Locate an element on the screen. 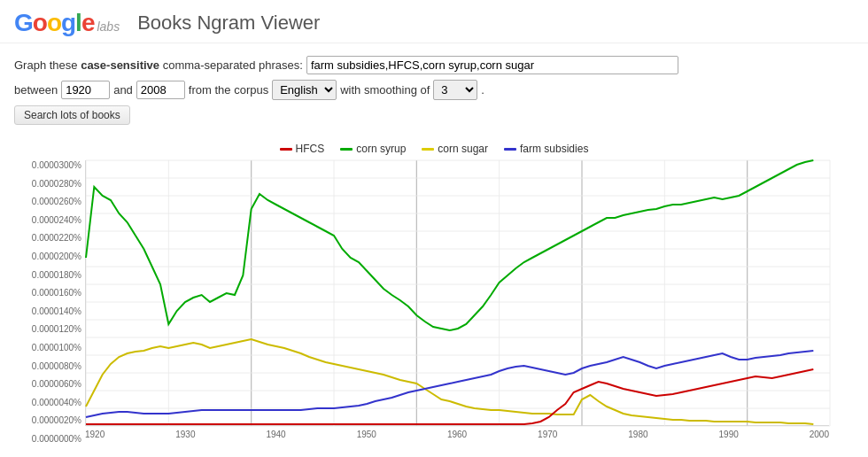  y-axis-label: 0.0000260% is located at coordinates (57, 202).